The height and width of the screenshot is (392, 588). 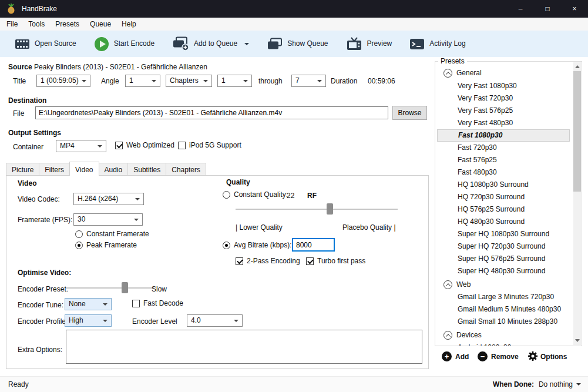 What do you see at coordinates (462, 357) in the screenshot?
I see `add-preset-button: Add` at bounding box center [462, 357].